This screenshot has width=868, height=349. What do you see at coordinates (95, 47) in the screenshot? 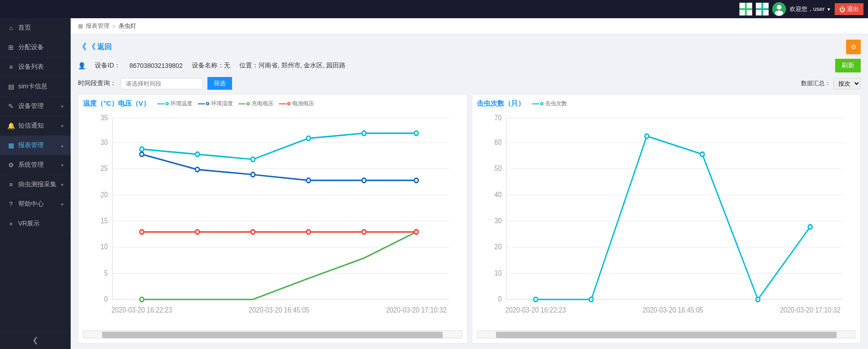
I see `back-button: 《 《 返回` at bounding box center [95, 47].